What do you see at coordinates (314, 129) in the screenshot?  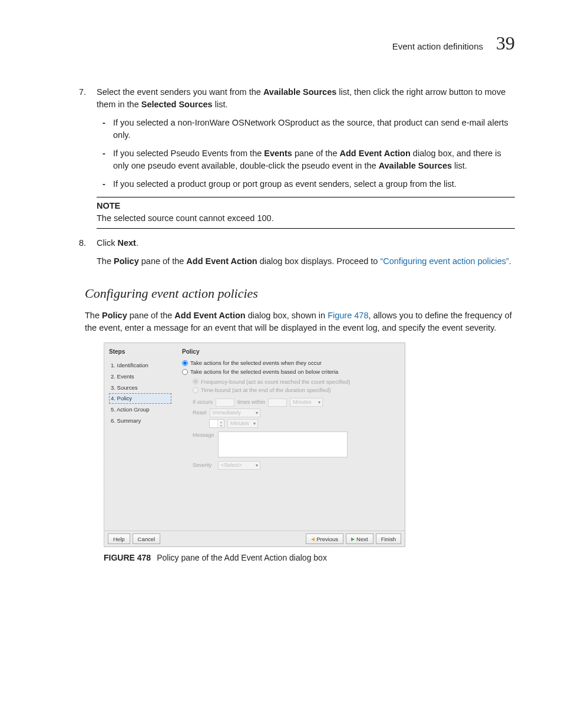 I see `bullet-1: If you selected a non-IronWare OSNetwork…` at bounding box center [314, 129].